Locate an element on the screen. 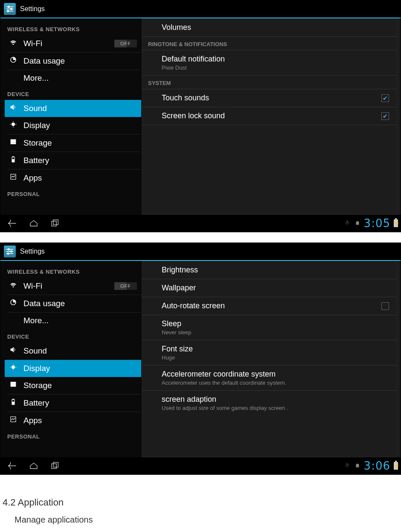 This screenshot has width=401, height=532. detail-item-accelerometer: Accelerometer coordinate system Accelero… is located at coordinates (270, 378).